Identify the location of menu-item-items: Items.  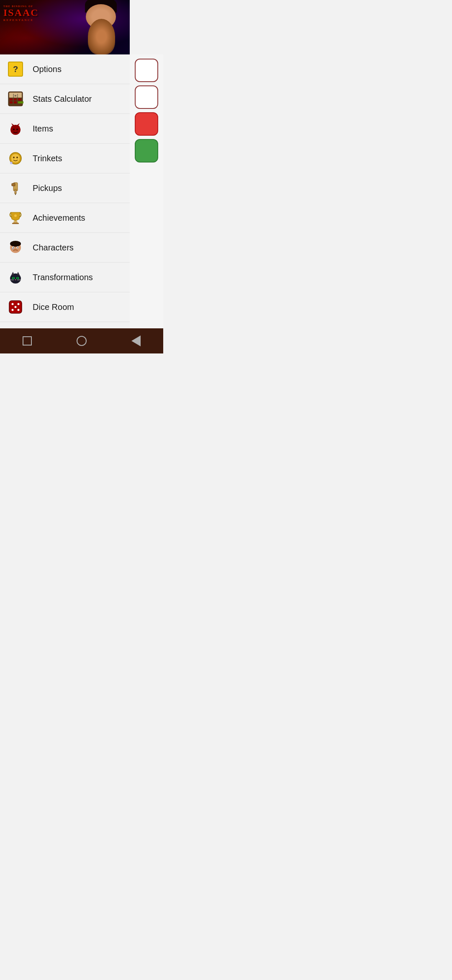
(65, 129).